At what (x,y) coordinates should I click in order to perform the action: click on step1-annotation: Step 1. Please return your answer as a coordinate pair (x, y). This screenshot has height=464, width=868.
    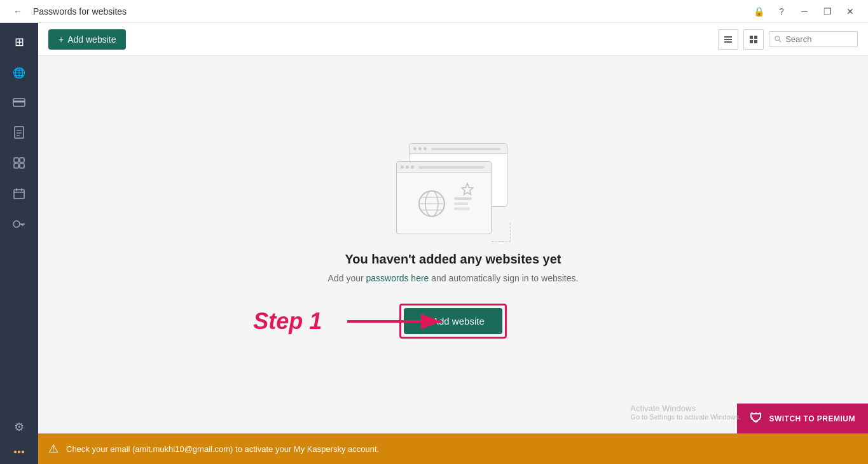
    Looking at the image, I should click on (351, 321).